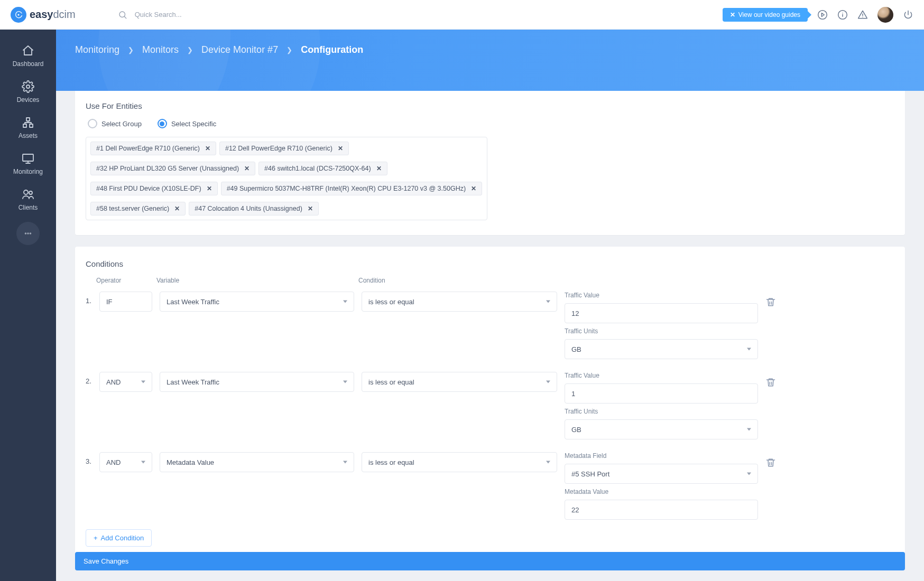 This screenshot has width=924, height=581. Describe the element at coordinates (843, 15) in the screenshot. I see `info-icon` at that location.